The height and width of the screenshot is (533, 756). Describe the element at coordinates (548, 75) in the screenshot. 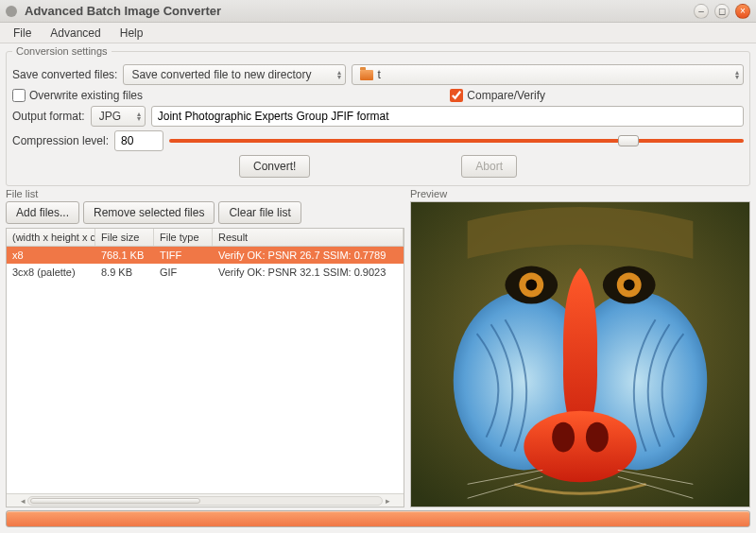

I see `directory-combo: t ▴▾` at that location.